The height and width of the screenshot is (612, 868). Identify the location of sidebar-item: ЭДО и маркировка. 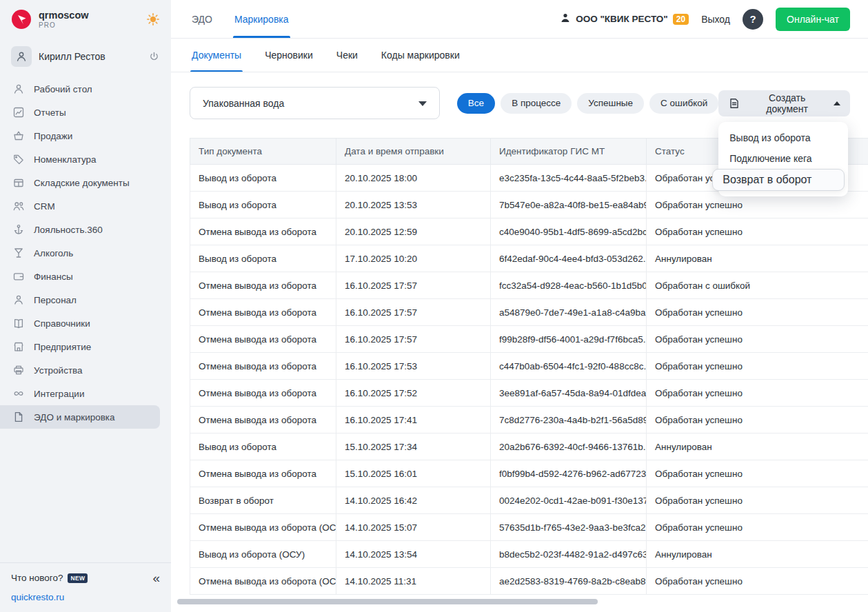
(80, 417).